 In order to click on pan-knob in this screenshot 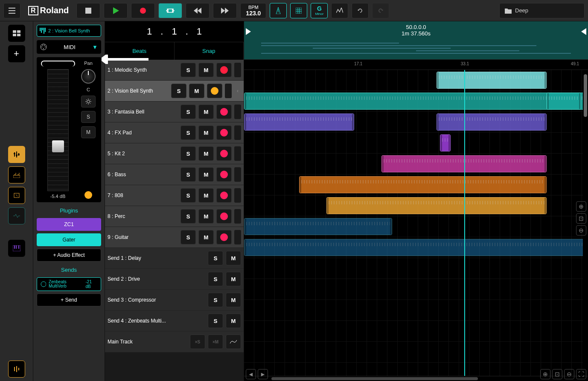, I will do `click(88, 76)`.